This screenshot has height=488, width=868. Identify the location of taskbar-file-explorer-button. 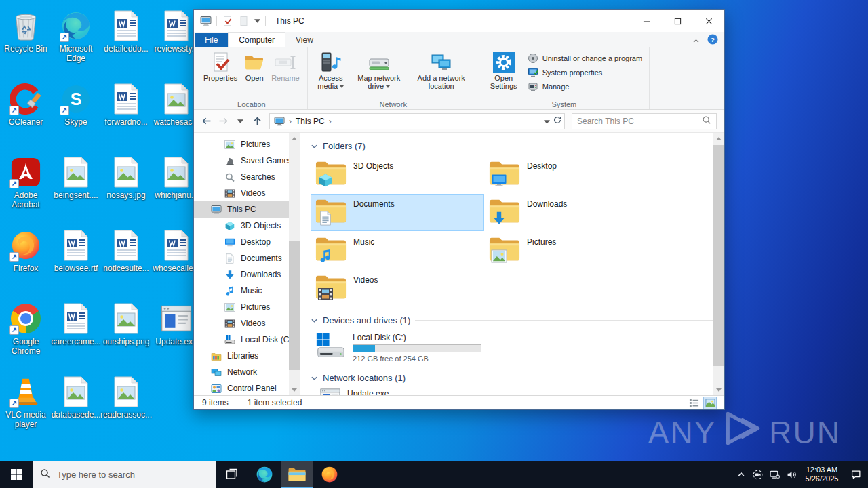
(297, 474).